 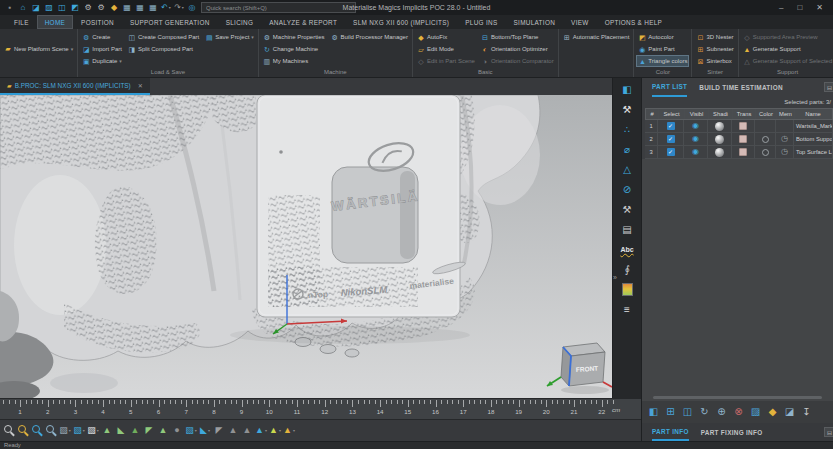 What do you see at coordinates (101, 8) in the screenshot?
I see `bp-settings-gear-icon: ⚙` at bounding box center [101, 8].